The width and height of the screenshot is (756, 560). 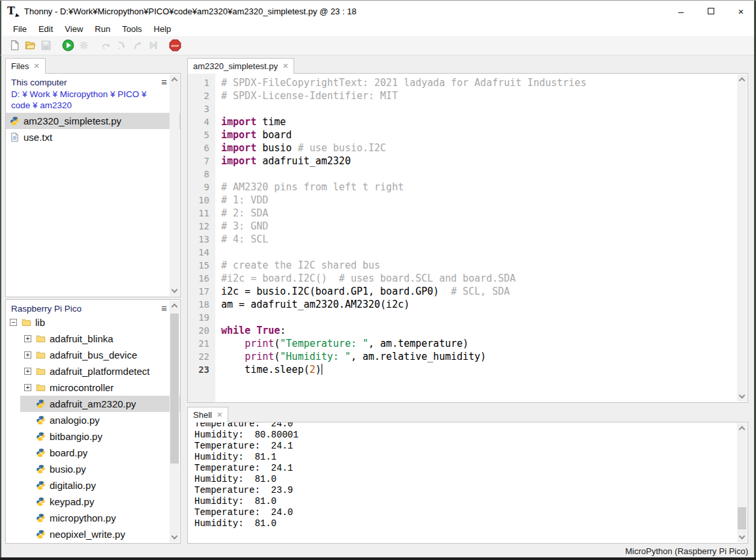 I want to click on device-root-label: Raspberry Pi Pico, so click(x=46, y=309).